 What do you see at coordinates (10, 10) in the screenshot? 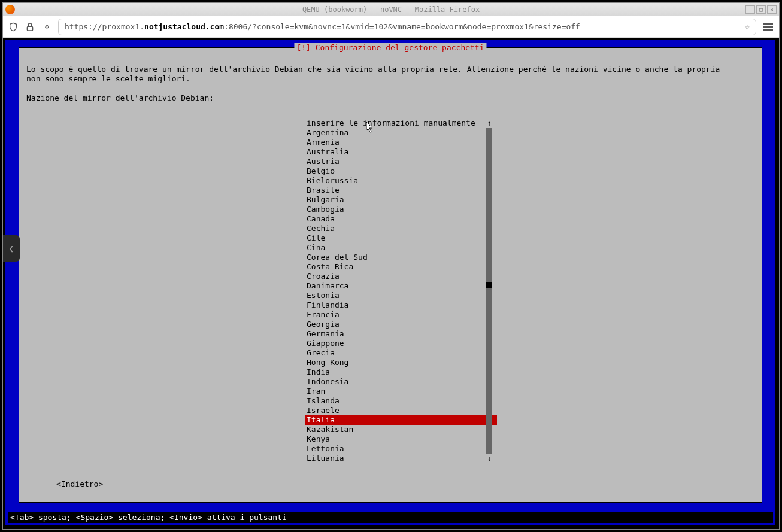
I see `firefox-icon` at bounding box center [10, 10].